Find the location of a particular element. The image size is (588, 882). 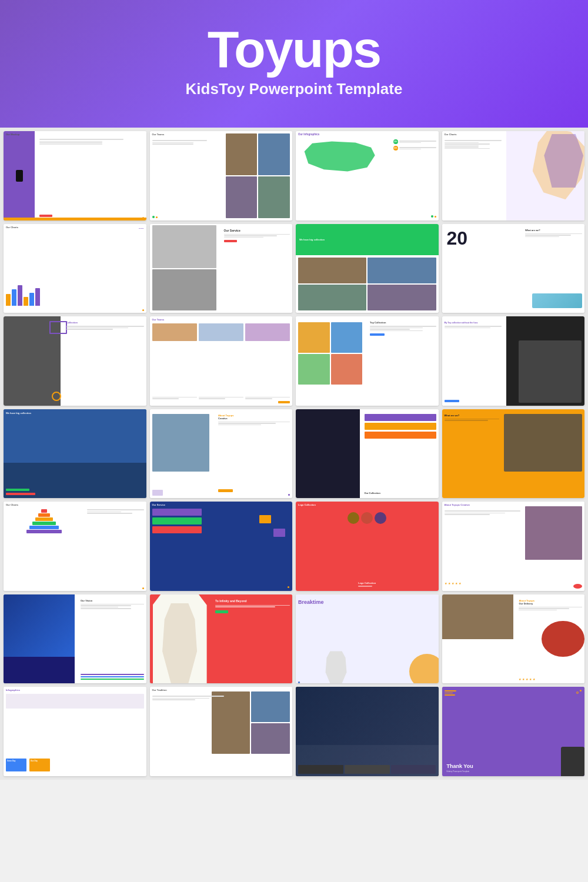

thank-you-subtitle: Kidstoy Powerpoint Template is located at coordinates (459, 771).